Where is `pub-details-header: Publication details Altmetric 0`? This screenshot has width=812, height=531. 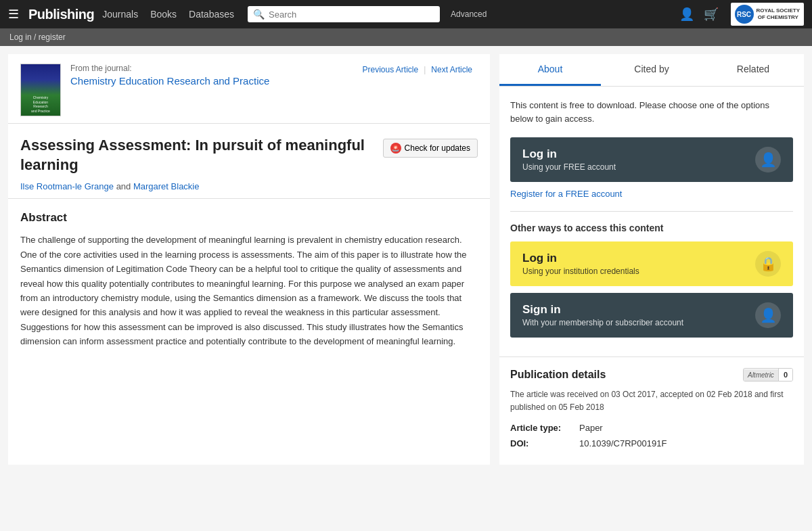
pub-details-header: Publication details Altmetric 0 is located at coordinates (652, 375).